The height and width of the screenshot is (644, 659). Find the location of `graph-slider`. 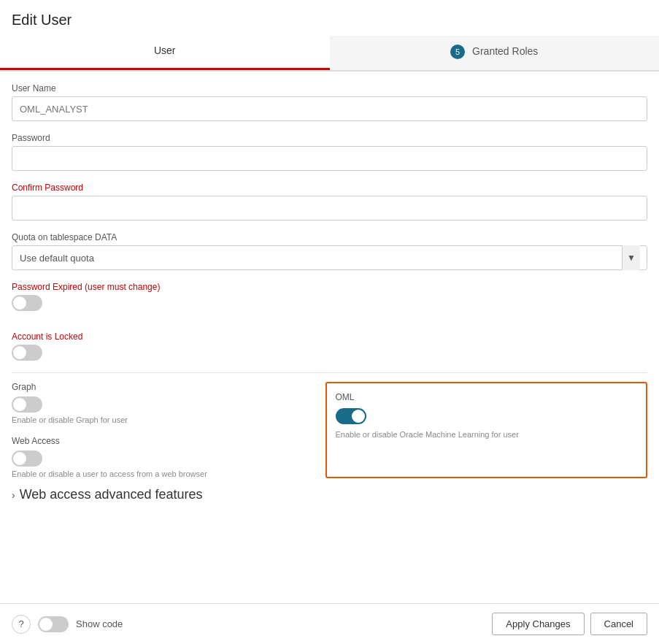

graph-slider is located at coordinates (27, 405).